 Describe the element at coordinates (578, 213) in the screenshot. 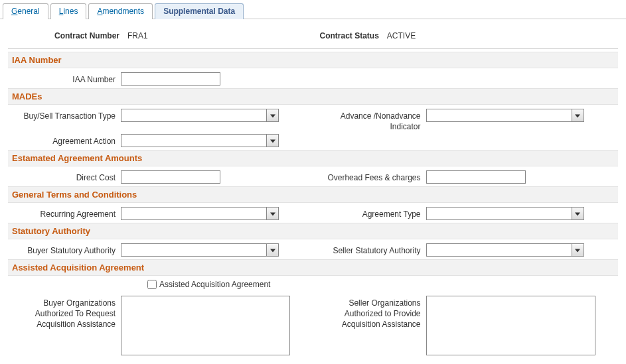

I see `agreement-type-dropdown-button` at that location.